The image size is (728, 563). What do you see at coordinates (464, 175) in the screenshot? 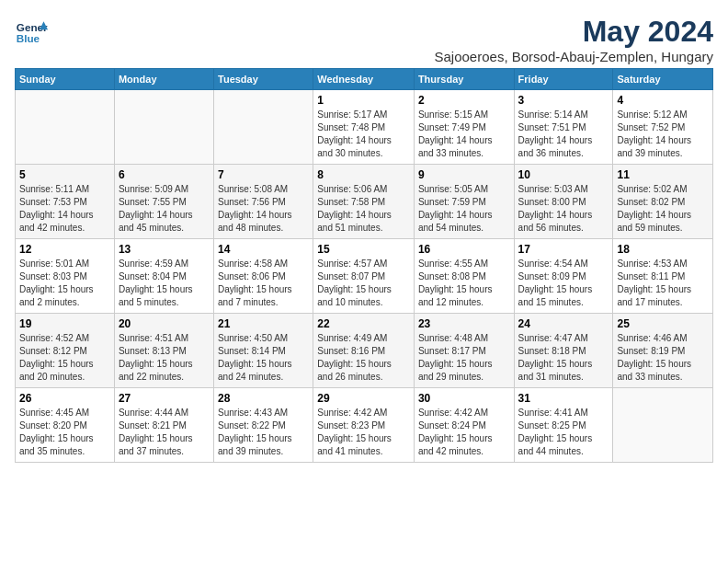
I see `day-number: 9` at bounding box center [464, 175].